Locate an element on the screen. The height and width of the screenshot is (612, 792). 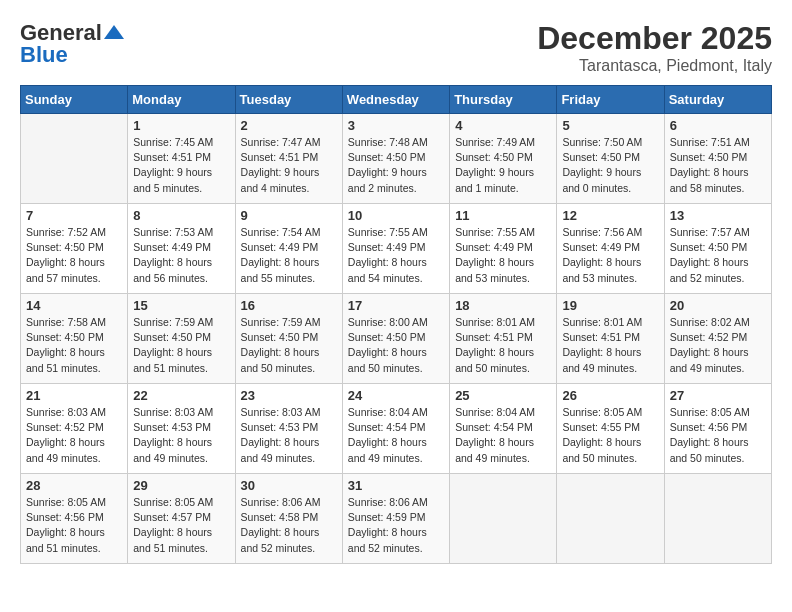
calendar-cell: 20Sunrise: 8:02 AMSunset: 4:52 PMDayligh… is located at coordinates (718, 339).